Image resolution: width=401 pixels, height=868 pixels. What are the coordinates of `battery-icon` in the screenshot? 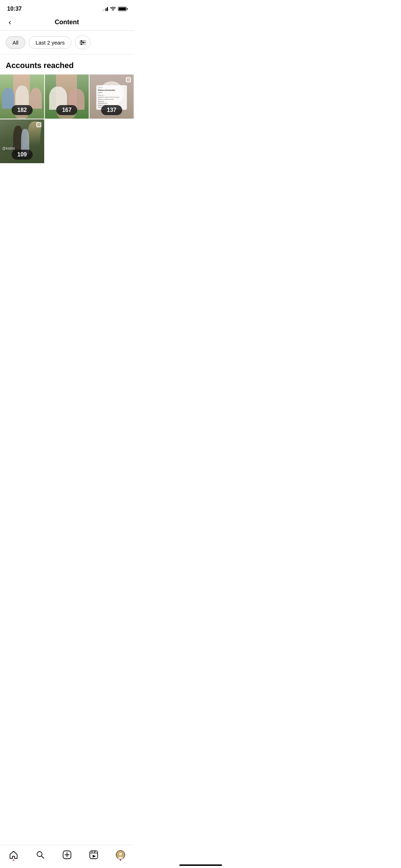 It's located at (122, 9).